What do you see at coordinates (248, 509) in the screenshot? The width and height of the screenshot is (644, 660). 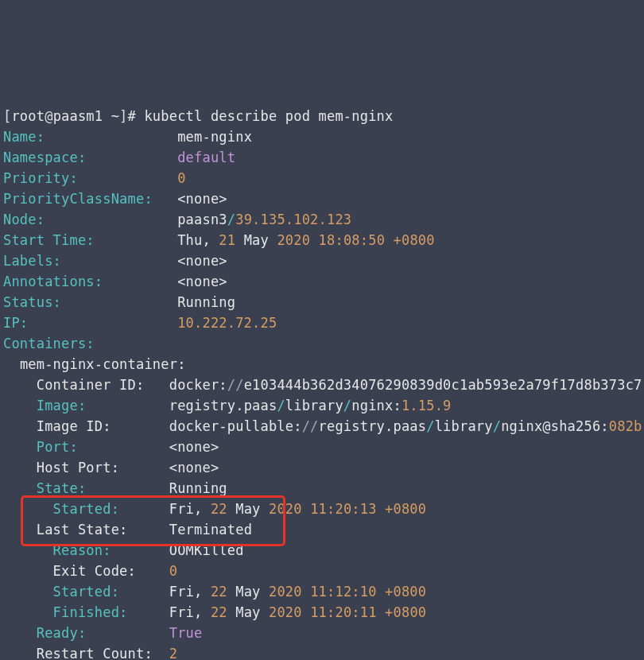 I see `s1-mon: May` at bounding box center [248, 509].